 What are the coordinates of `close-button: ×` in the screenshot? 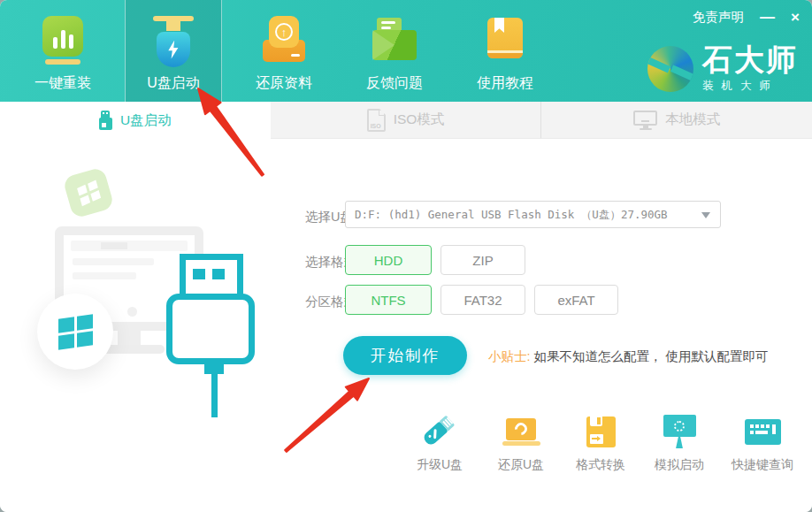 It's located at (795, 18).